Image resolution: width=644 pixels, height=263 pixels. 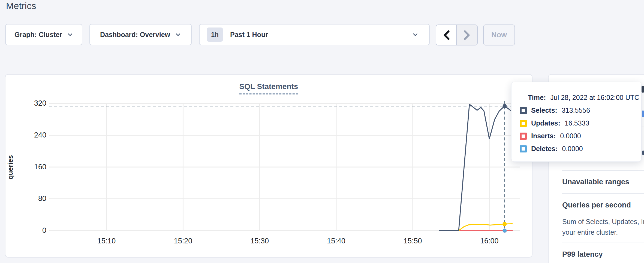 What do you see at coordinates (44, 35) in the screenshot?
I see `graph-scope-dropdown: Graph: Cluster` at bounding box center [44, 35].